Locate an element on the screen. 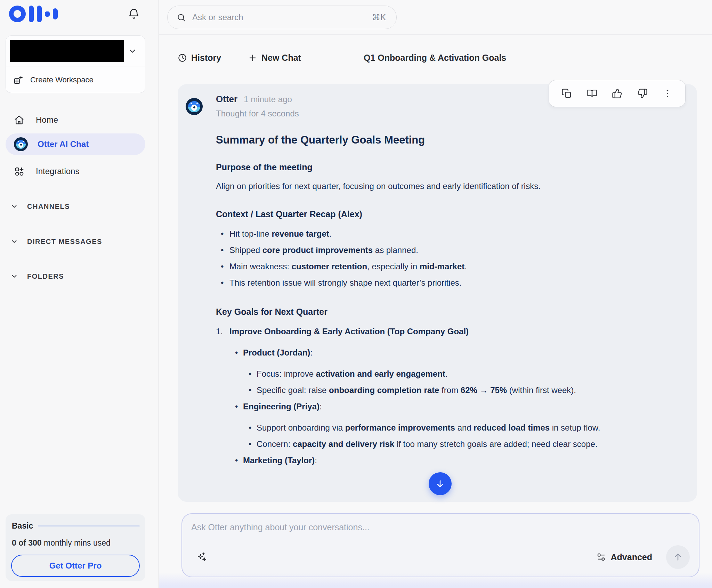 The height and width of the screenshot is (588, 712). create-workspace-icon is located at coordinates (18, 80).